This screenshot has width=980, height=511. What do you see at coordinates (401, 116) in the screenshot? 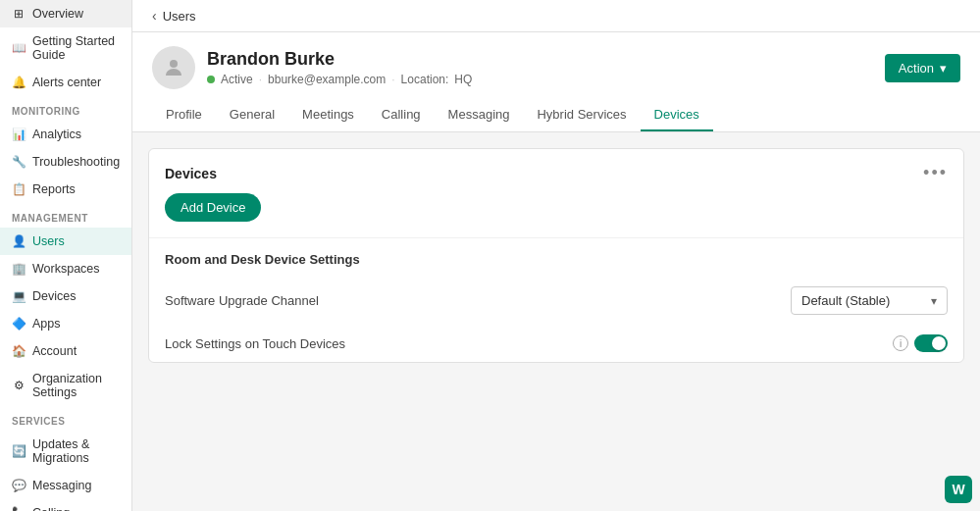
I see `tab-calling: Calling` at bounding box center [401, 116].